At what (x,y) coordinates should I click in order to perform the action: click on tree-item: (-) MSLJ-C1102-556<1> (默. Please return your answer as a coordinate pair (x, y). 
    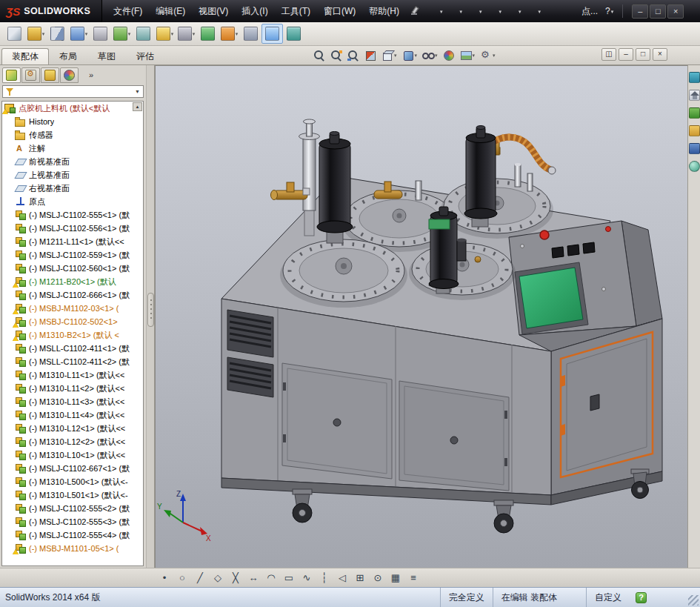
    Looking at the image, I should click on (73, 228).